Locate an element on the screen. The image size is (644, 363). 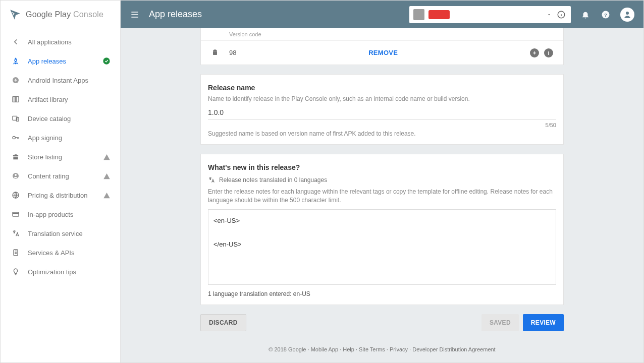
sidebar-item-label: All applications is located at coordinates (49, 42).